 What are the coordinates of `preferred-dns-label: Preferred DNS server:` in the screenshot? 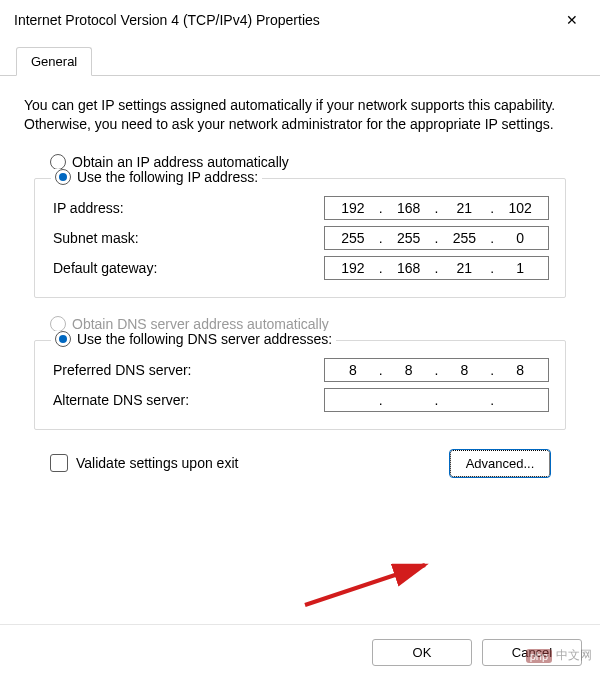 It's located at (188, 370).